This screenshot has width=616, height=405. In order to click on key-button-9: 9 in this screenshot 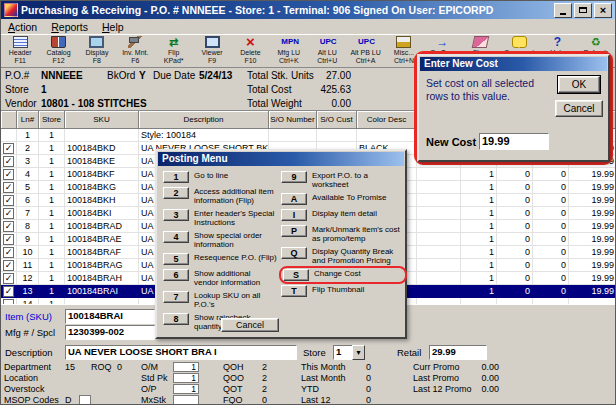, I will do `click(294, 177)`.